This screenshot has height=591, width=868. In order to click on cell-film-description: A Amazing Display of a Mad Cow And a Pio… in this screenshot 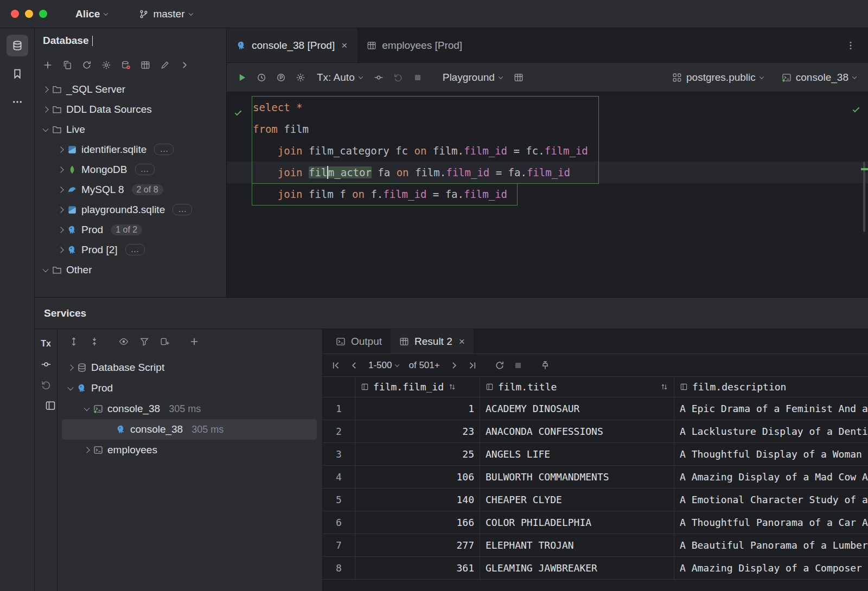, I will do `click(771, 477)`.